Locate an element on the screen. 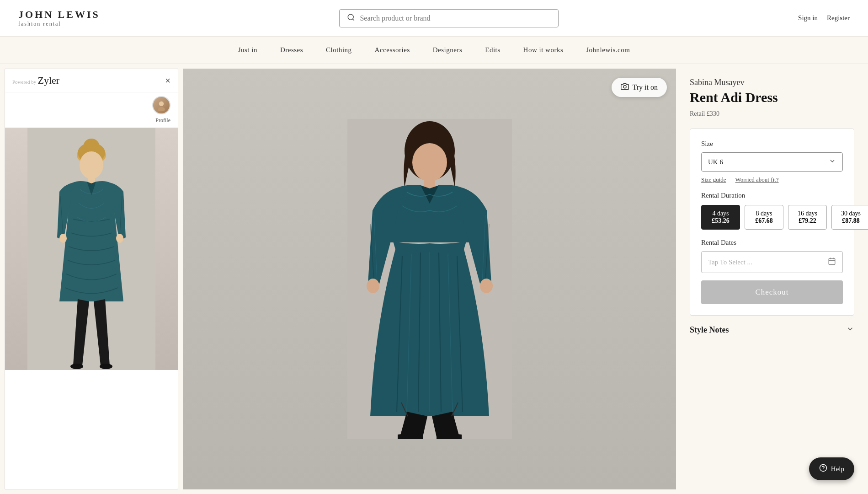  nav-designers: Designers is located at coordinates (448, 50).